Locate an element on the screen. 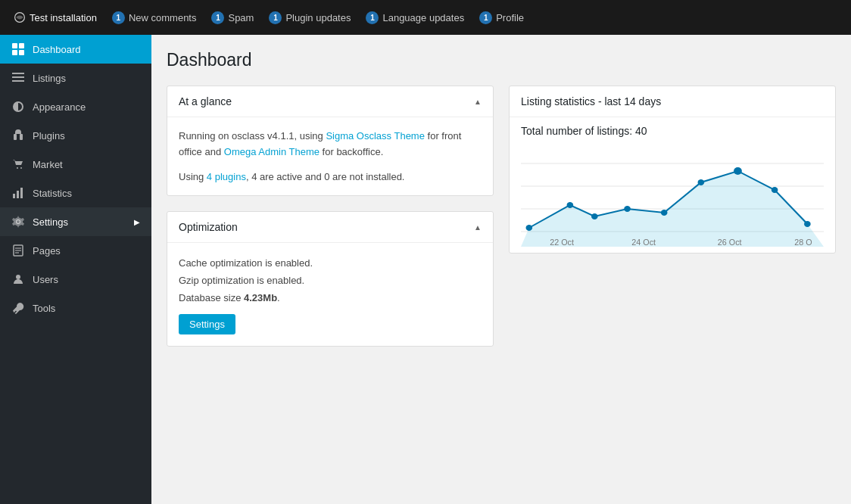 The width and height of the screenshot is (851, 504). sidebar-label-listings: Listings is located at coordinates (49, 79).